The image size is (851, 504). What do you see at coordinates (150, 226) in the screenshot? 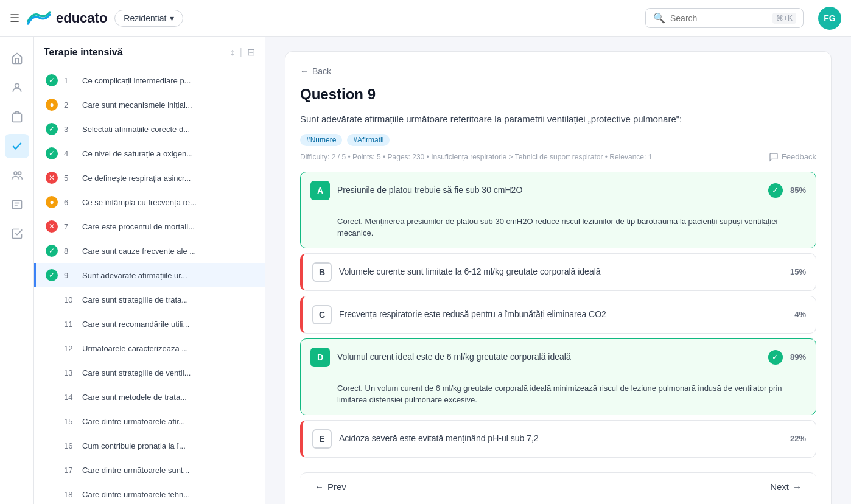
I see `sidebar-item-7: ✕ 7 Care este procentul de mortali...` at bounding box center [150, 226].